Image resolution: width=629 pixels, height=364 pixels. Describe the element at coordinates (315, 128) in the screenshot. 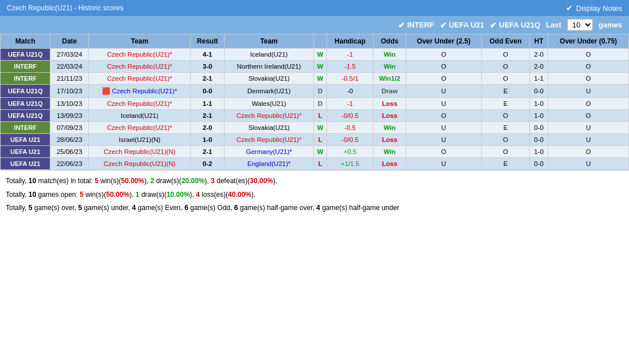

I see `table-row: INTERF 07/09/23 Czech Republic(U21)* 2-0…` at that location.